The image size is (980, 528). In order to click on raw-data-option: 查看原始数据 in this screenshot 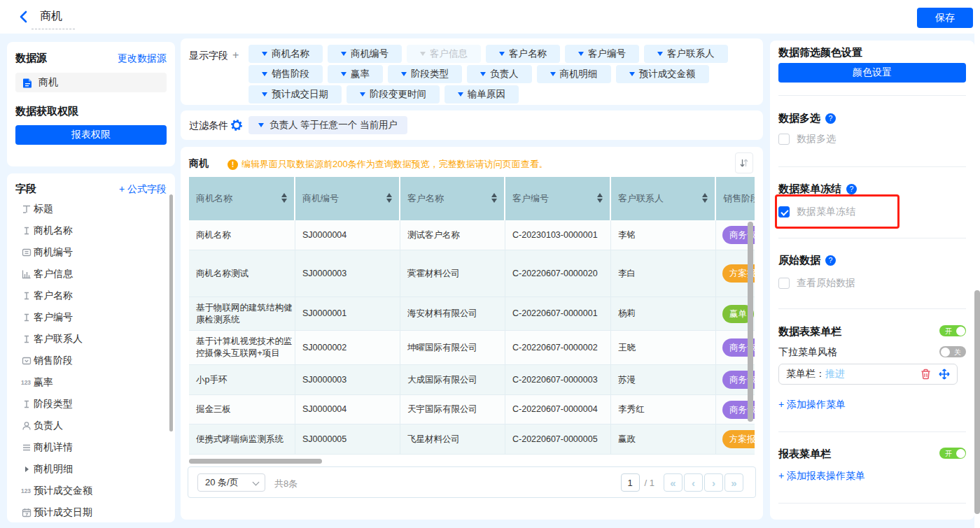, I will do `click(817, 283)`.